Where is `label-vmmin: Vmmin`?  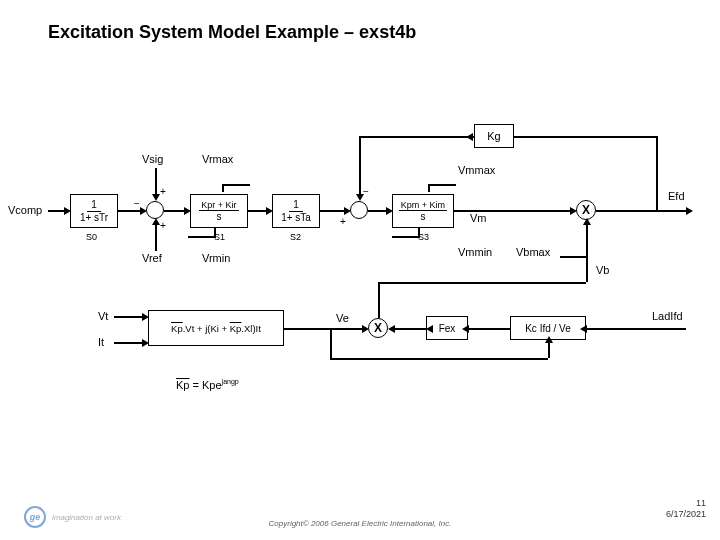
label-vmmin: Vmmin is located at coordinates (475, 252).